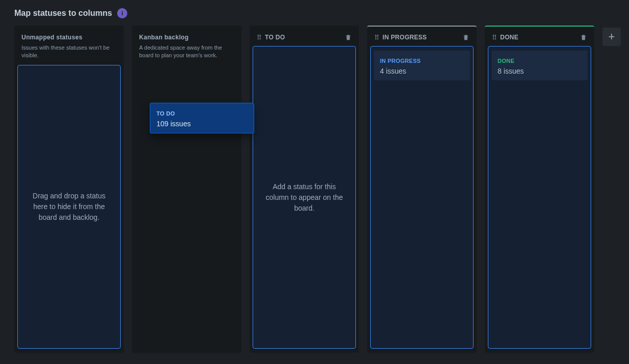 The width and height of the screenshot is (629, 364). I want to click on add-column-button: +, so click(612, 37).